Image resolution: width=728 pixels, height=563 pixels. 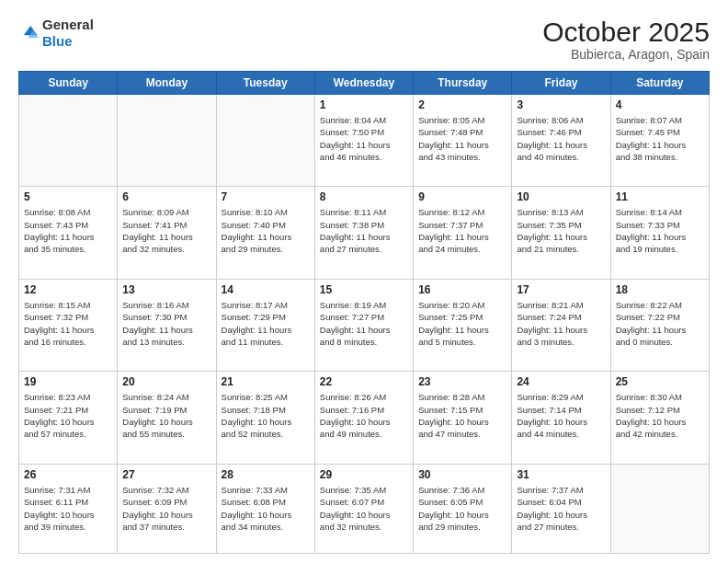 What do you see at coordinates (364, 83) in the screenshot?
I see `weekday-header: Wednesday` at bounding box center [364, 83].